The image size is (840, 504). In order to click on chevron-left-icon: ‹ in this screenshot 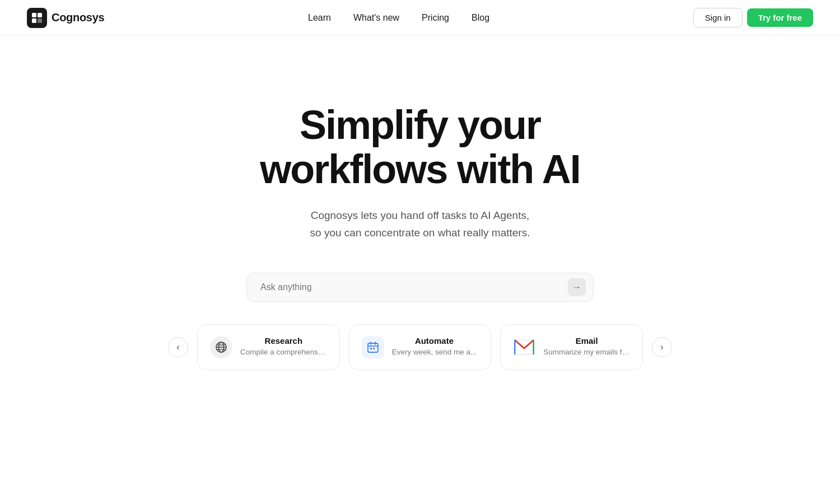, I will do `click(178, 347)`.